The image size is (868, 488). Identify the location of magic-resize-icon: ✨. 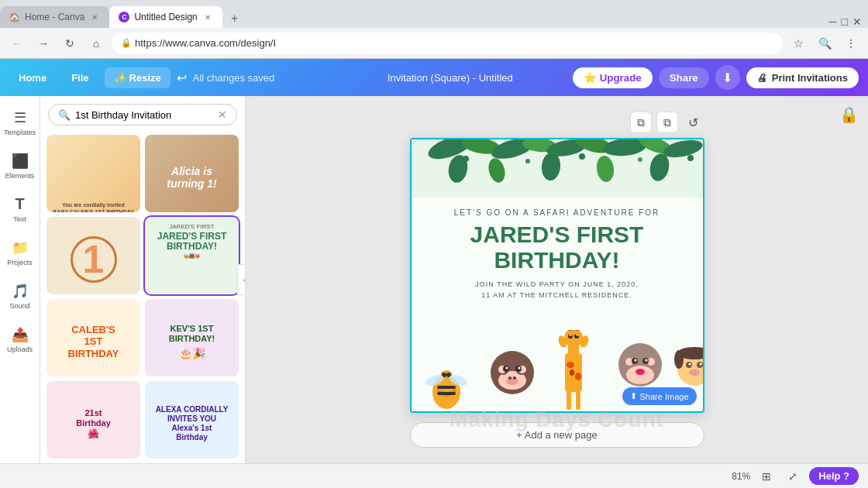
(120, 77).